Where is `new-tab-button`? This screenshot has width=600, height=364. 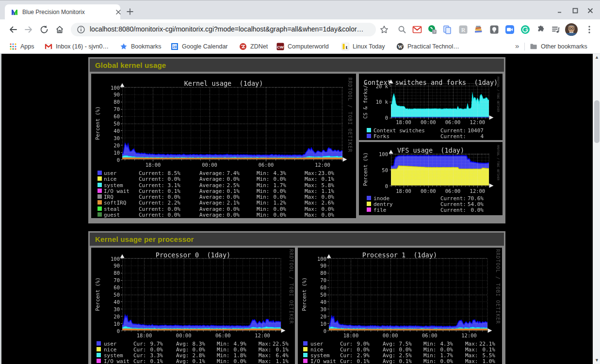 new-tab-button is located at coordinates (130, 12).